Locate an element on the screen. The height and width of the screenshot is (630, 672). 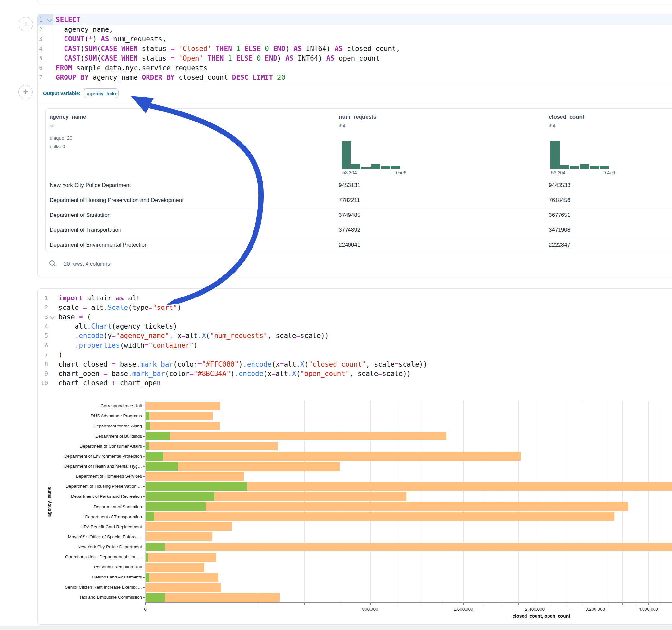
column-type: i64 is located at coordinates (552, 126).